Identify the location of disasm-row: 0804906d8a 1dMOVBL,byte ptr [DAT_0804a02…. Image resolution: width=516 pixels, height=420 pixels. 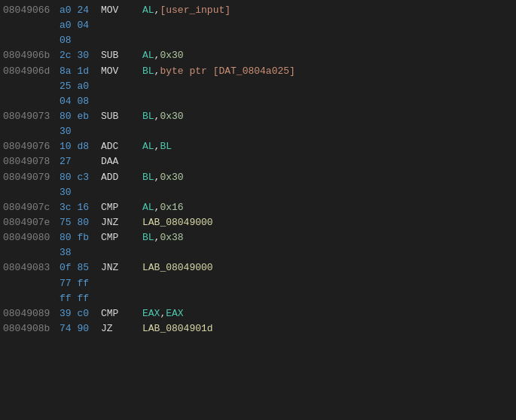
(258, 72).